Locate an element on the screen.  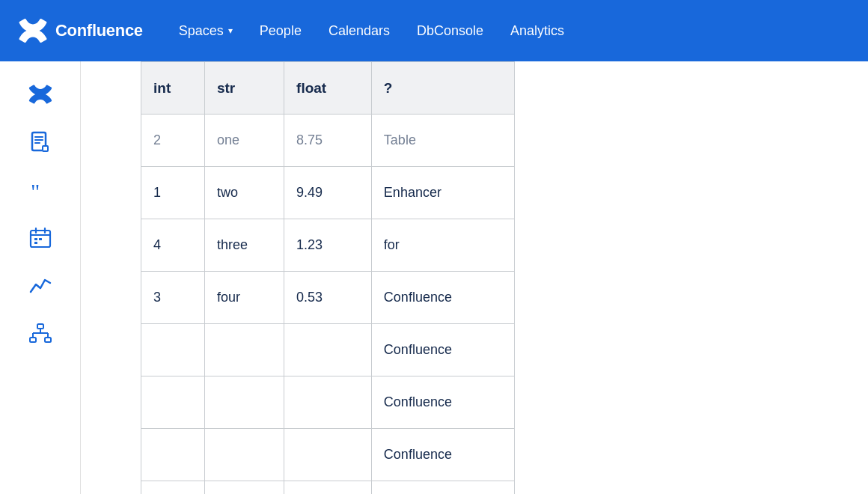
col-header-q: ? is located at coordinates (443, 88).